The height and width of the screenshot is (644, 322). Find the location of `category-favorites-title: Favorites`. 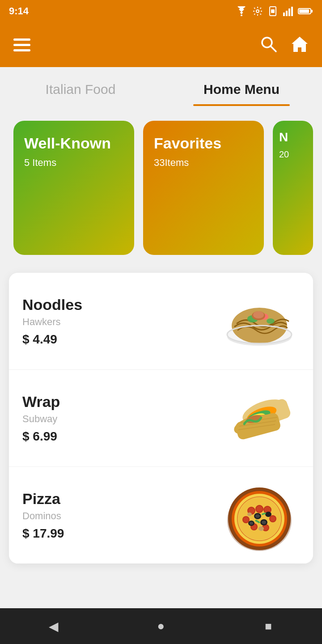

category-favorites-title: Favorites is located at coordinates (203, 143).